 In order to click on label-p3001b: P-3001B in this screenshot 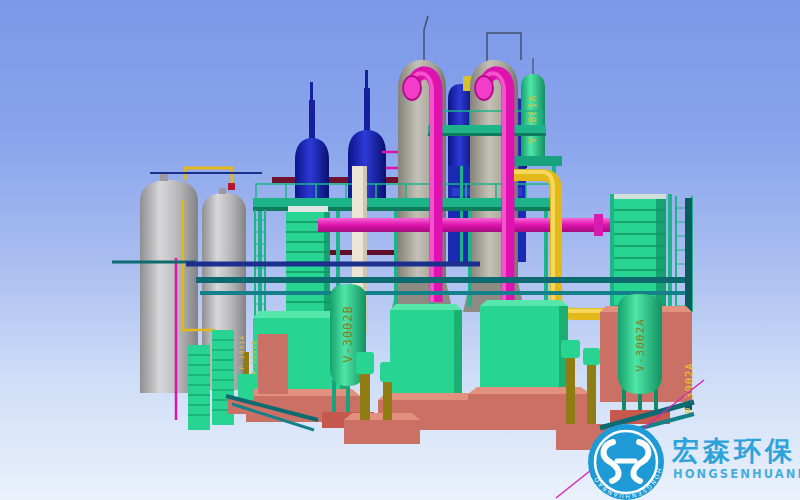, I will do `click(254, 357)`.